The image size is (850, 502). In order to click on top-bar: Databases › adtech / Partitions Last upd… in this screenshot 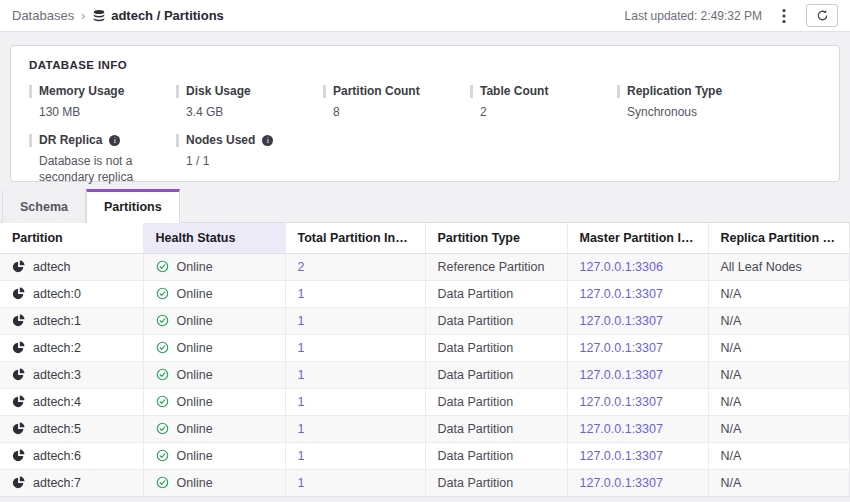, I will do `click(425, 16)`.